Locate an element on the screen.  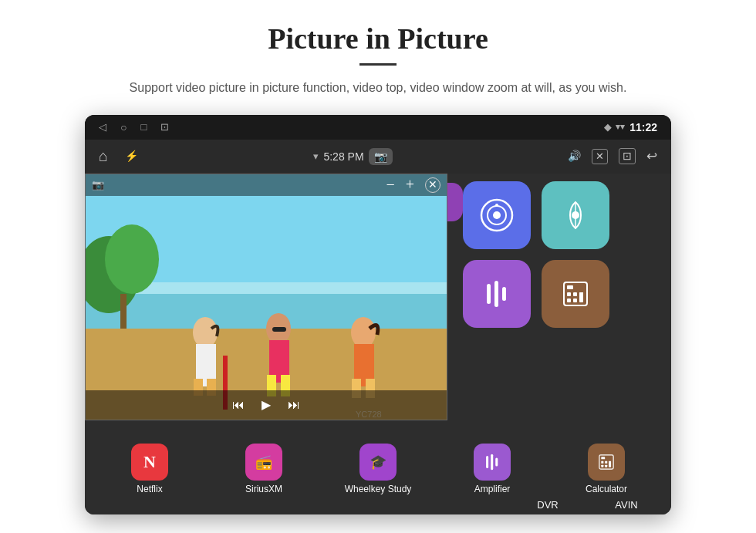
top-nav-right: 🔊 ✕ ⊡ ↩ is located at coordinates (613, 156).